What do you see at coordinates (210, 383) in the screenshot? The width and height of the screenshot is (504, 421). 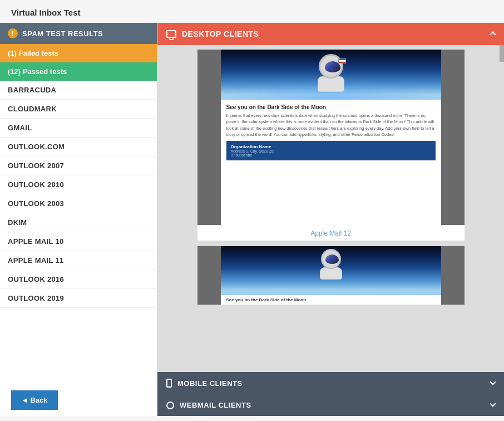 I see `mobile-clients-label: MOBILE CLIENTS` at bounding box center [210, 383].